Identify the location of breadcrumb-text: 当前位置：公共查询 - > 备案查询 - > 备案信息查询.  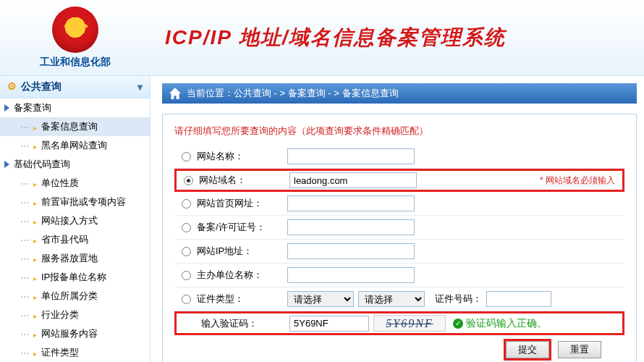
(292, 93).